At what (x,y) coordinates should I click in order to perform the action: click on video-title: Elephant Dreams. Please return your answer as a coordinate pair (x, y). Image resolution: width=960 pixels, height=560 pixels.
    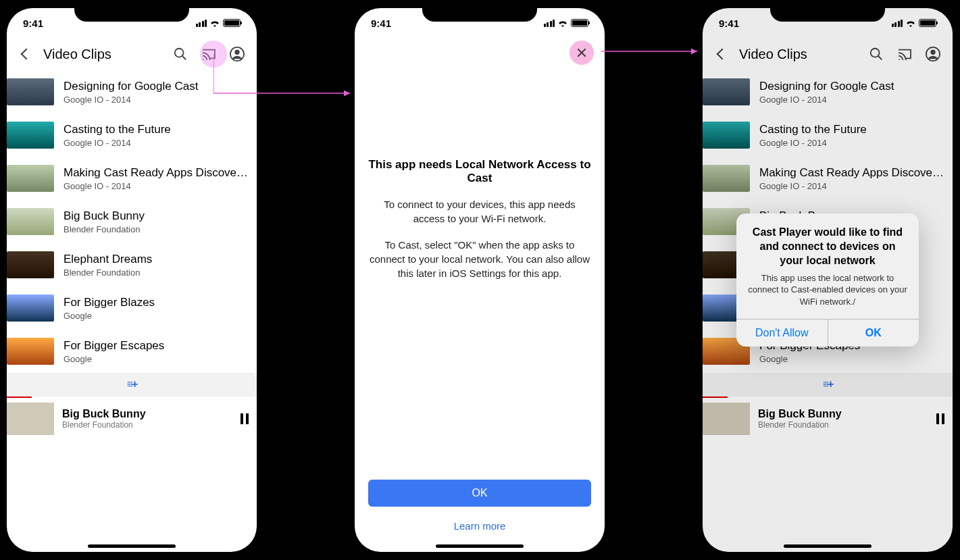
    Looking at the image, I should click on (156, 259).